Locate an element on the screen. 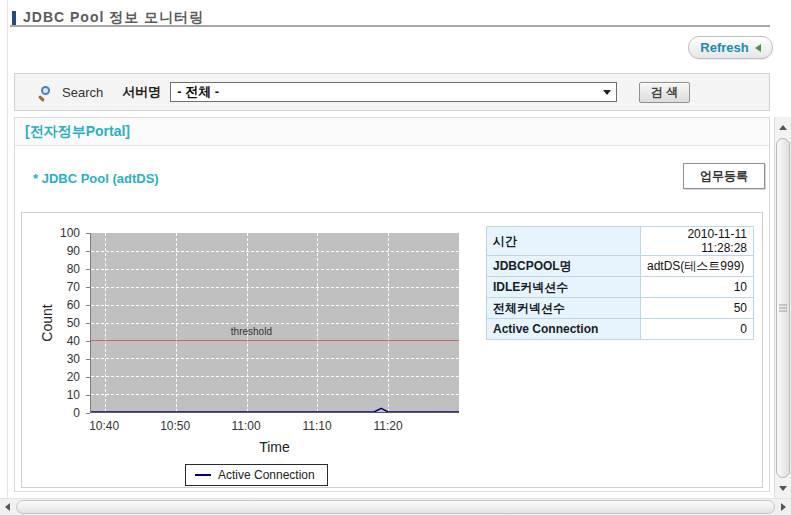 Image resolution: width=791 pixels, height=515 pixels. title-marker-icon is located at coordinates (14, 18).